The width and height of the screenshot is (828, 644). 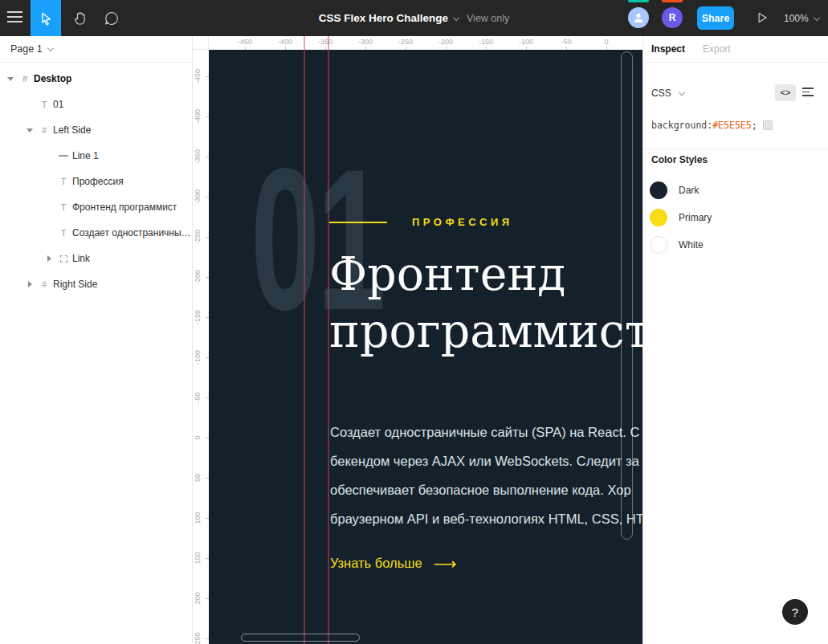 What do you see at coordinates (198, 517) in the screenshot?
I see `ruler-label: 100` at bounding box center [198, 517].